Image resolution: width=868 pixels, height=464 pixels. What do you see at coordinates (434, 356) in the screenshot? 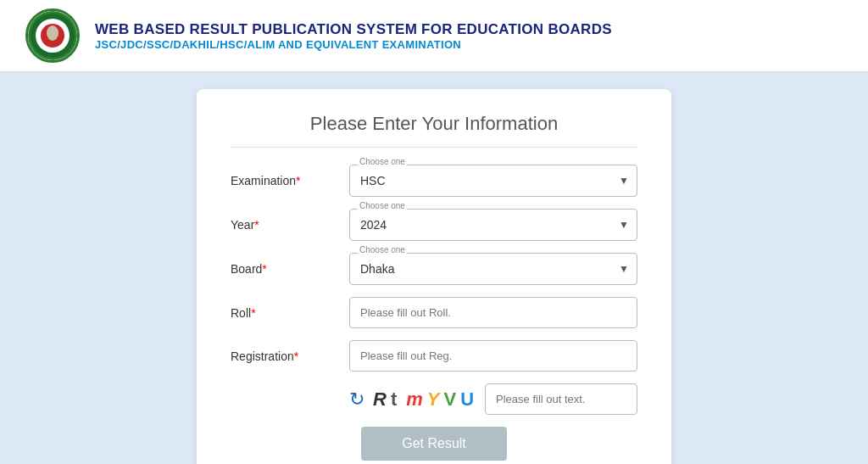
I see `registration-row: Registration*` at bounding box center [434, 356].